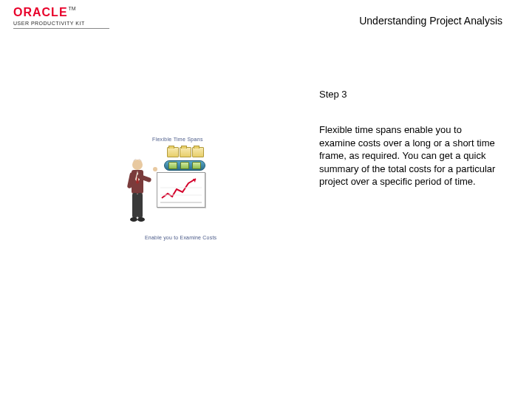 This screenshot has height=399, width=532. What do you see at coordinates (41, 13) in the screenshot?
I see `brand-wordmark: ORACLE` at bounding box center [41, 13].